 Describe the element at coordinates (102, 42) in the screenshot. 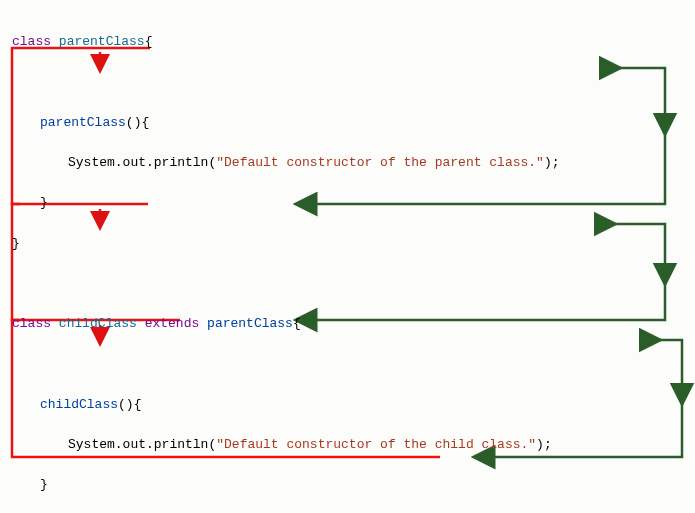

I see `class-name-parent: parentClass` at that location.